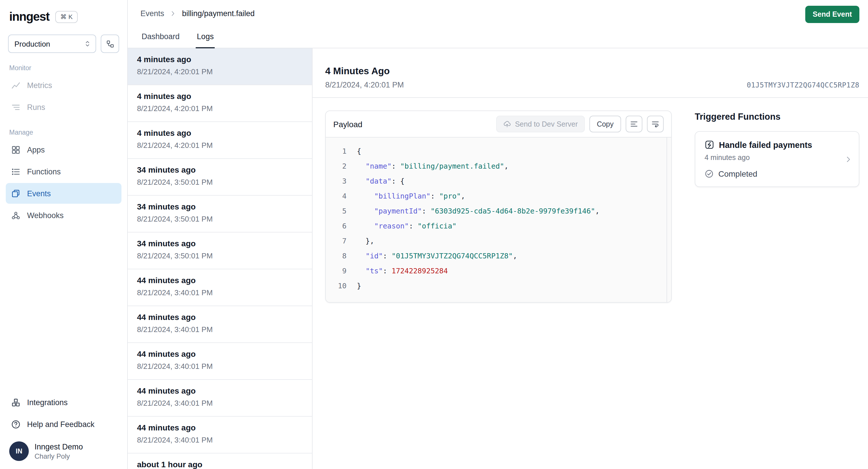 The height and width of the screenshot is (469, 868). What do you see at coordinates (507, 124) in the screenshot?
I see `cloud-upload-icon` at bounding box center [507, 124].